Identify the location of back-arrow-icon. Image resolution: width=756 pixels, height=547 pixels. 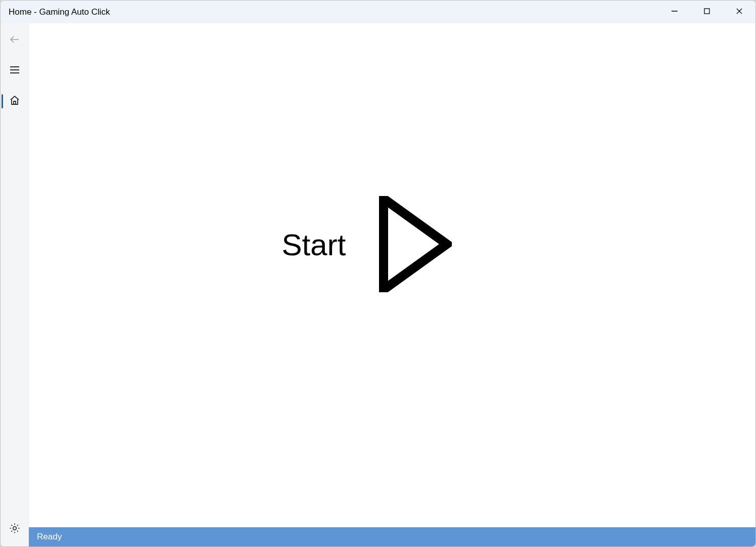
(15, 41).